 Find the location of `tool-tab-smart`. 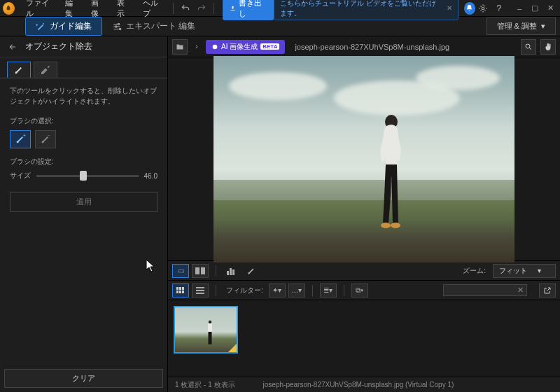

tool-tab-smart is located at coordinates (46, 70).